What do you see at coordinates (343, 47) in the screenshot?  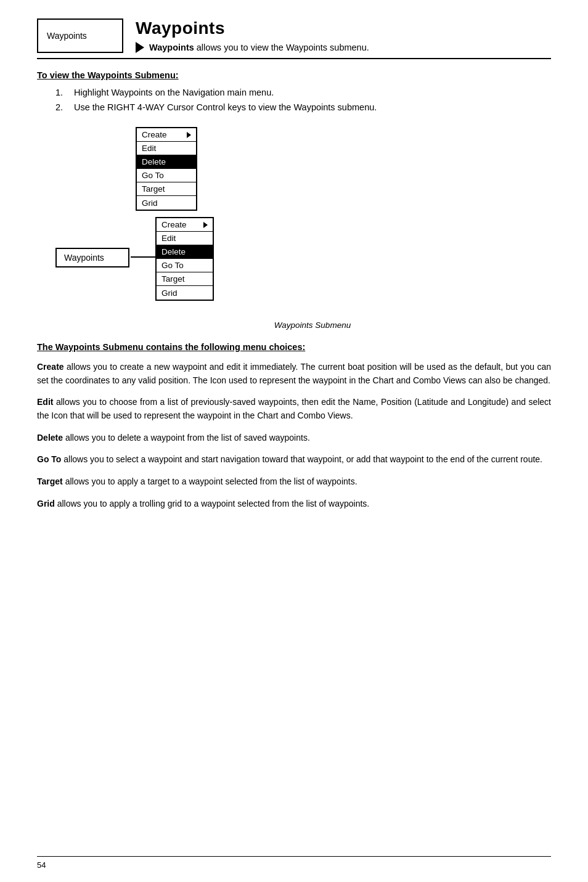 I see `header-desc-row: Waypoints allows you to view the Waypoin…` at bounding box center [343, 47].